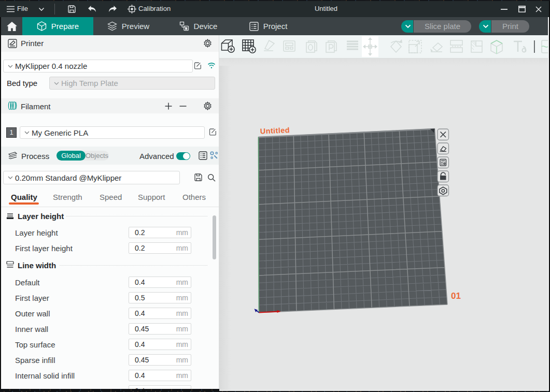  What do you see at coordinates (275, 130) in the screenshot?
I see `svg-text: Untitled` at bounding box center [275, 130].